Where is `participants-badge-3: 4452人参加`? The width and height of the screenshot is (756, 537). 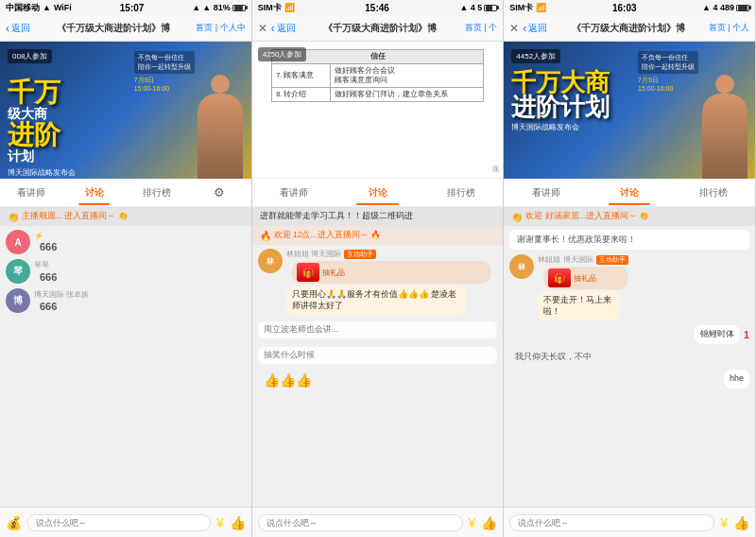 participants-badge-3: 4452人参加 is located at coordinates (536, 57).